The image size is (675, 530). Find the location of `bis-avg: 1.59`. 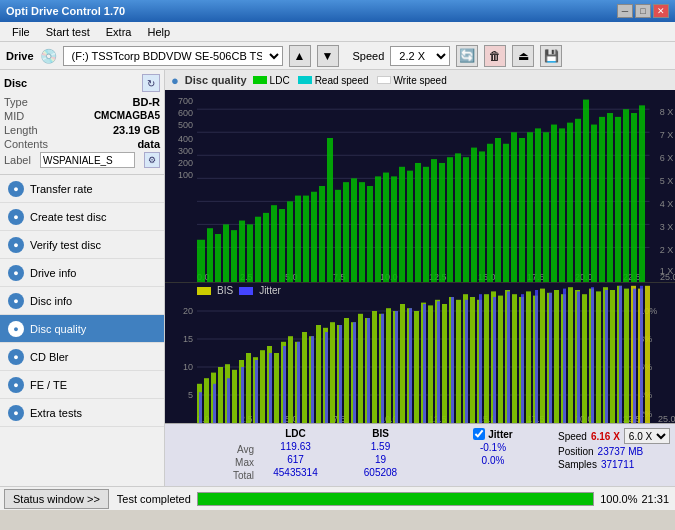

bis-avg: 1.59 is located at coordinates (380, 446).